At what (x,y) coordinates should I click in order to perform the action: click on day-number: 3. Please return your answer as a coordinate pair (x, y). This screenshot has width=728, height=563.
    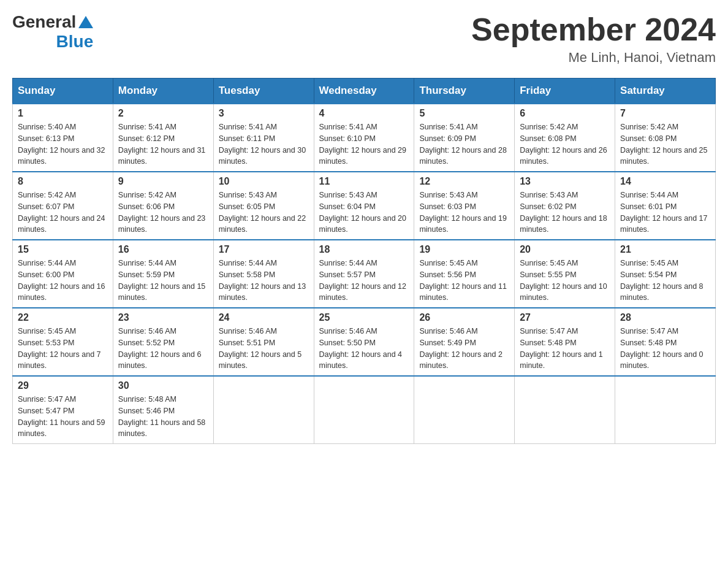
    Looking at the image, I should click on (264, 113).